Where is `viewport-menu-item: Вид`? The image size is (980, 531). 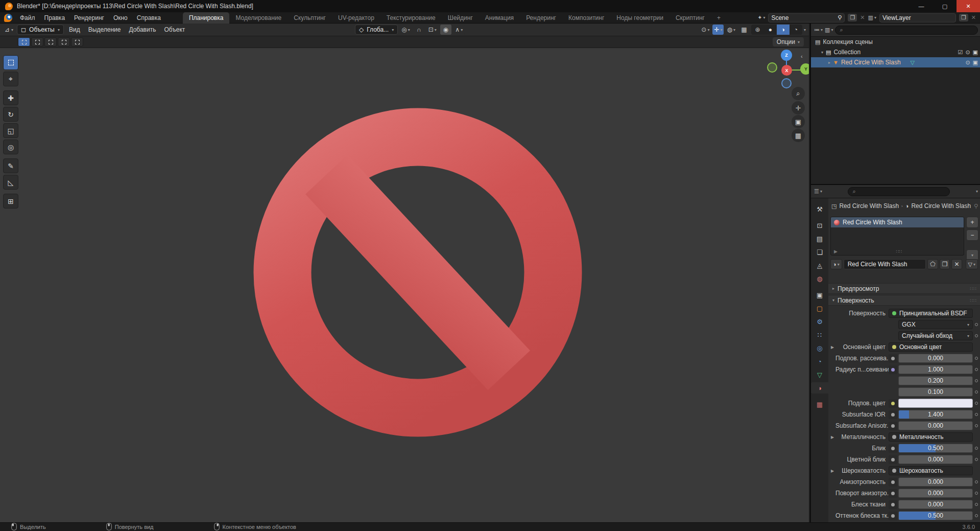
viewport-menu-item: Вид is located at coordinates (75, 30).